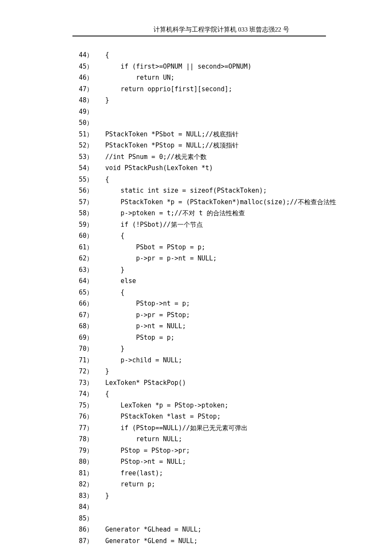  Describe the element at coordinates (92, 202) in the screenshot. I see `line-number: 57）` at that location.